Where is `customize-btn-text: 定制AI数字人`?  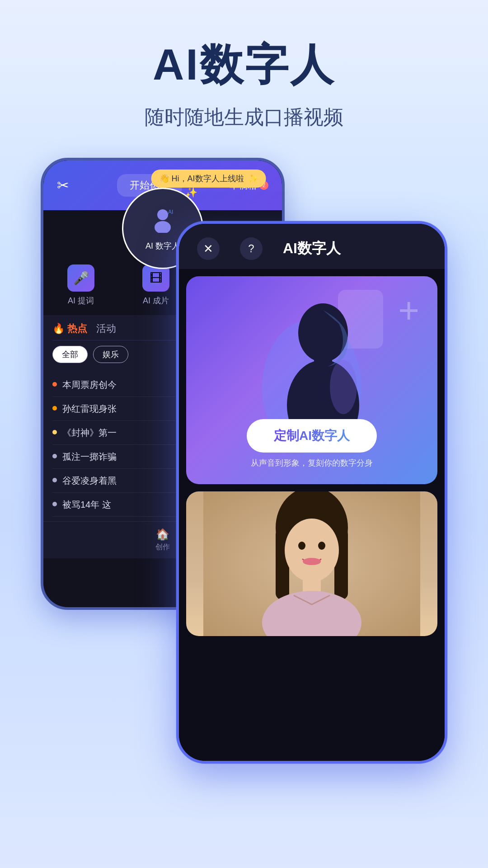 customize-btn-text: 定制AI数字人 is located at coordinates (312, 436).